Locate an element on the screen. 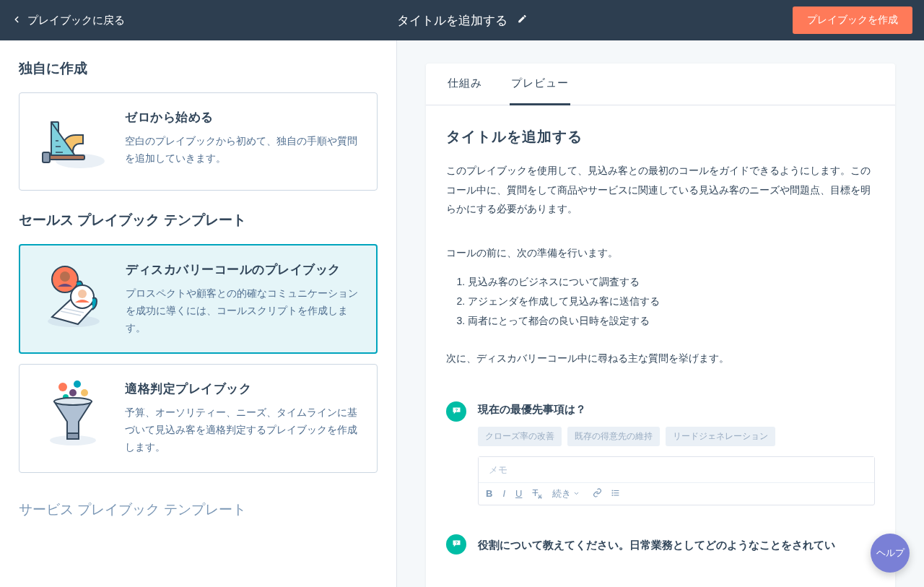  page-title-wrap: タイトルを追加する is located at coordinates (462, 20).